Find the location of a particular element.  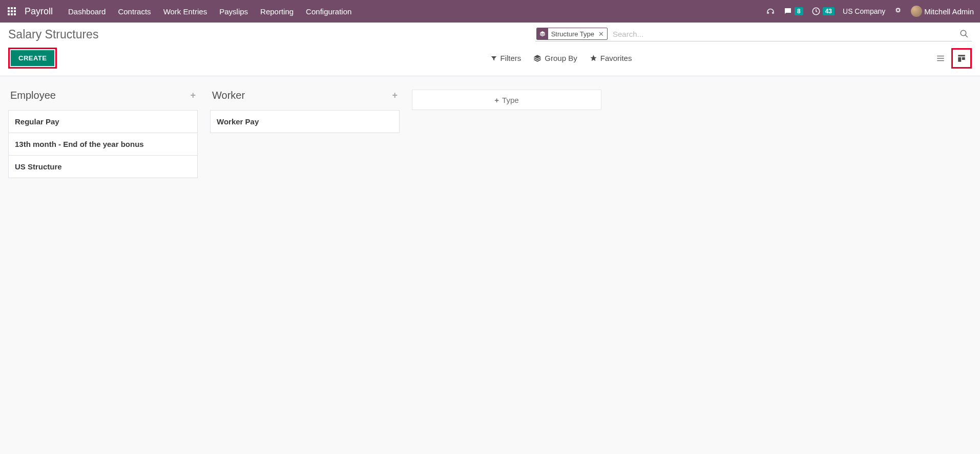

messages-button: 8 is located at coordinates (793, 11).